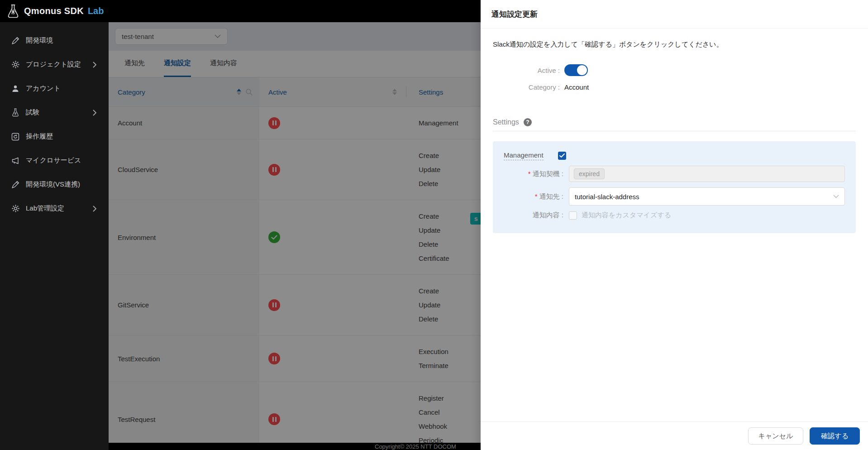  I want to click on sidebar-item-label: 試験, so click(33, 112).